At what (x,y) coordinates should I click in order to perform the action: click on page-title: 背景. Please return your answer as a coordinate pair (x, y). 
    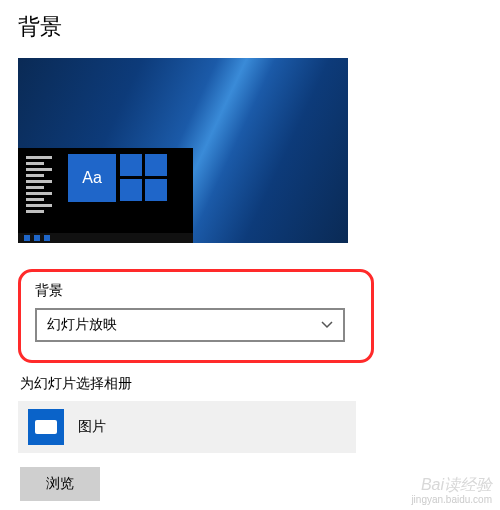
    Looking at the image, I should click on (250, 27).